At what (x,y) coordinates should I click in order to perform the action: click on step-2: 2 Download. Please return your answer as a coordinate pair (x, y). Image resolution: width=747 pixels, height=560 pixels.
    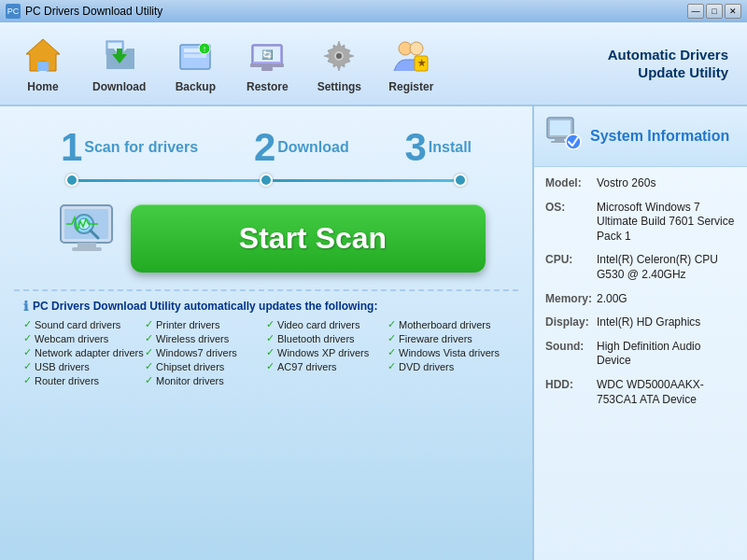
    Looking at the image, I should click on (302, 147).